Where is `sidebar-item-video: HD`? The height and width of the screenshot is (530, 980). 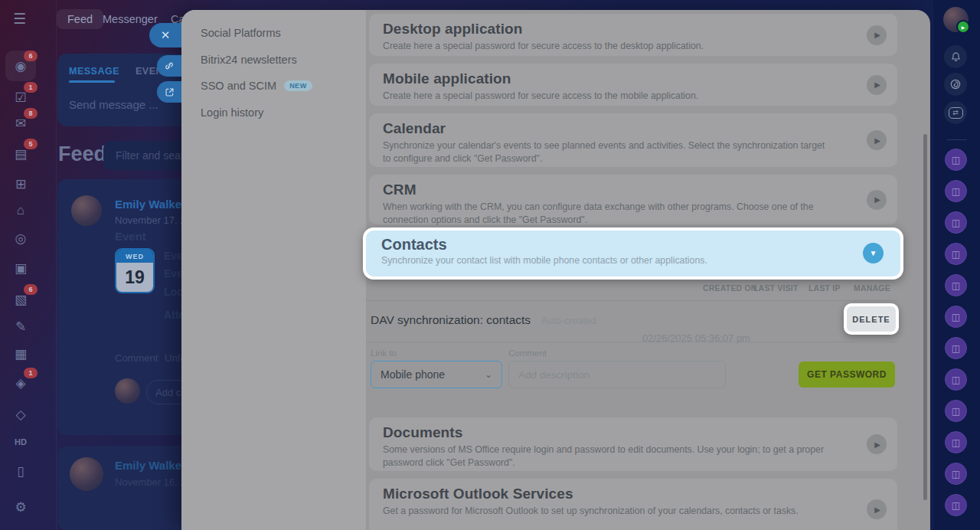
sidebar-item-video: HD is located at coordinates (21, 442).